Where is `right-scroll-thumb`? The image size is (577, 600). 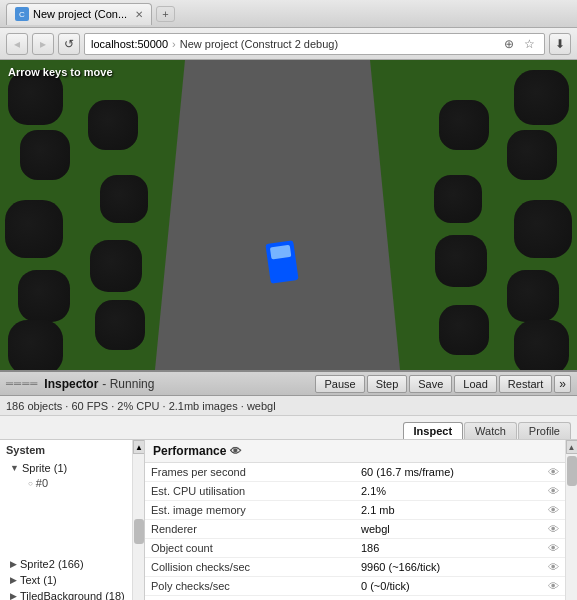
right-scroll-thumb is located at coordinates (572, 471).